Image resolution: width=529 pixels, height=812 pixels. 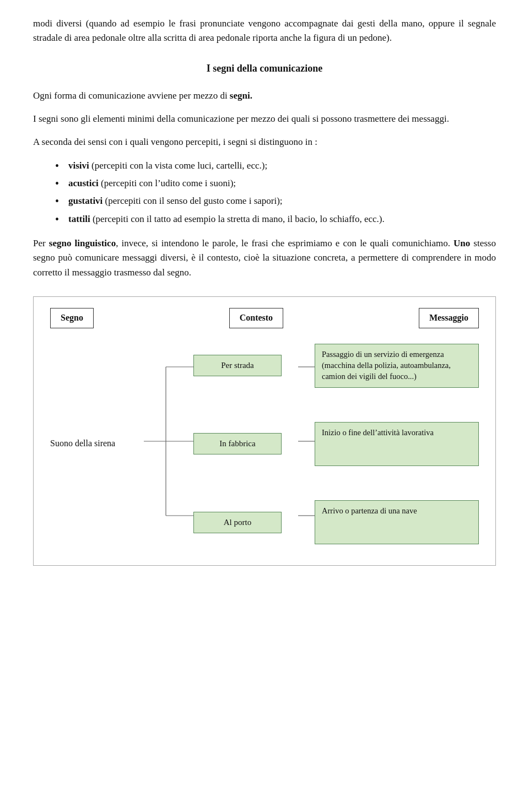 I want to click on header-contesto: Contesto, so click(x=256, y=318).